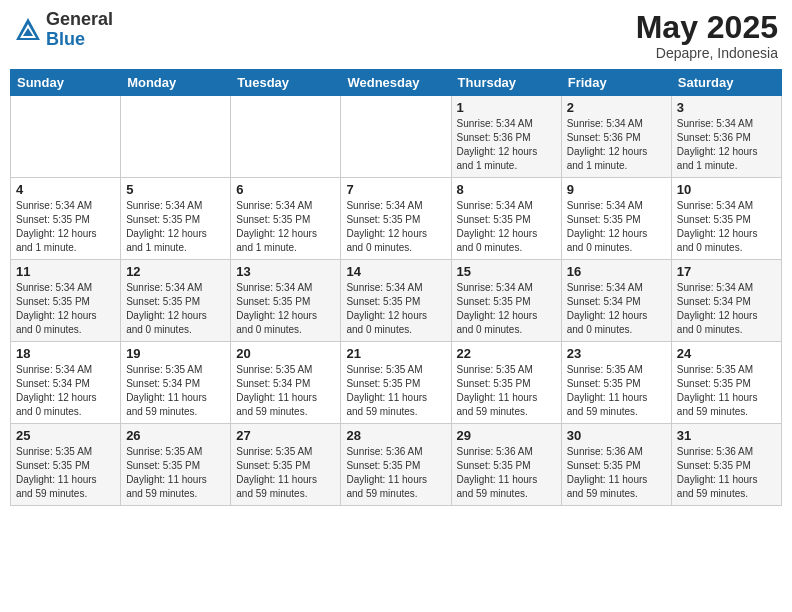  Describe the element at coordinates (396, 83) in the screenshot. I see `col-header-wednesday: Wednesday` at that location.